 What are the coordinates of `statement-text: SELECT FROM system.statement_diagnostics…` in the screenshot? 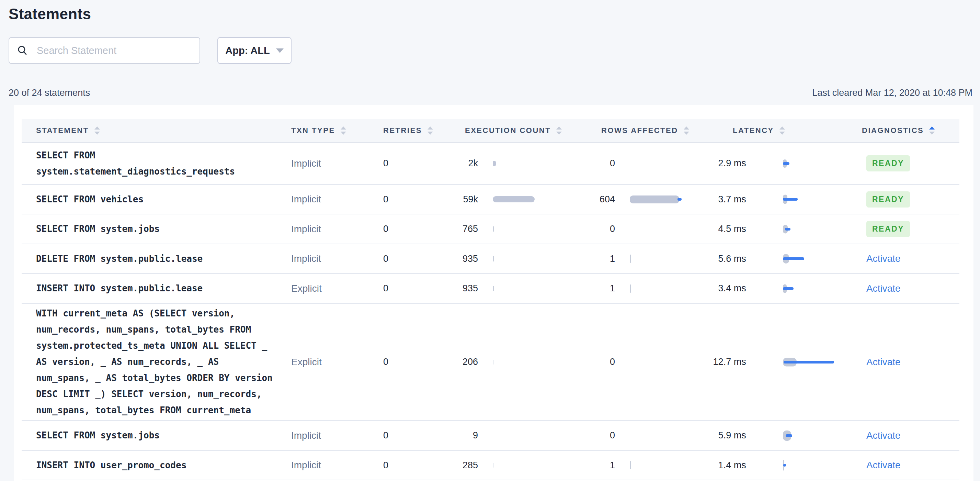 It's located at (156, 164).